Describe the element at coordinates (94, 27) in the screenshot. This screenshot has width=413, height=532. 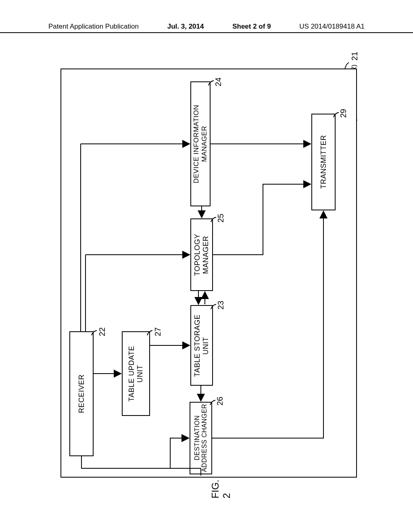
I see `header-left: Patent Application Publication` at that location.